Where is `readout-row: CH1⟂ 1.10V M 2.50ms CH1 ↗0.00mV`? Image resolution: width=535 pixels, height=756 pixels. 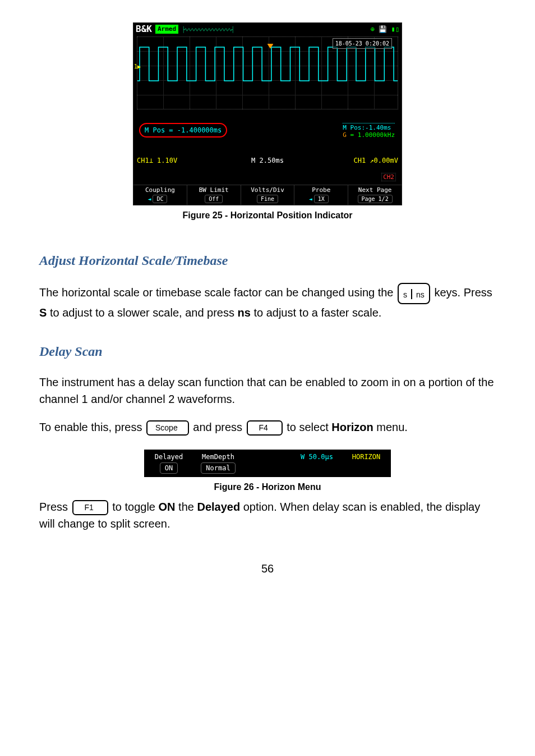 readout-row: CH1⟂ 1.10V M 2.50ms CH1 ↗0.00mV is located at coordinates (268, 161).